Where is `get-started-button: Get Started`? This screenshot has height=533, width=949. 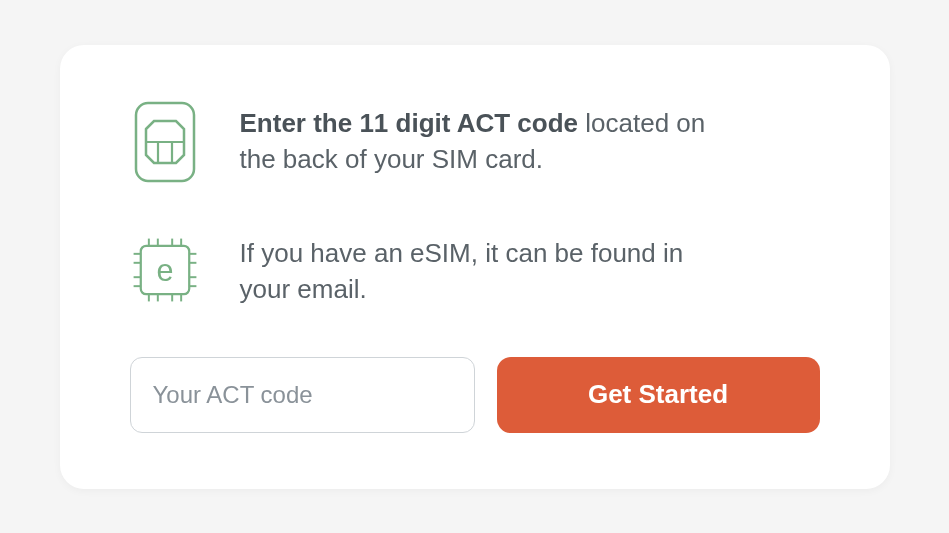 get-started-button: Get Started is located at coordinates (658, 395).